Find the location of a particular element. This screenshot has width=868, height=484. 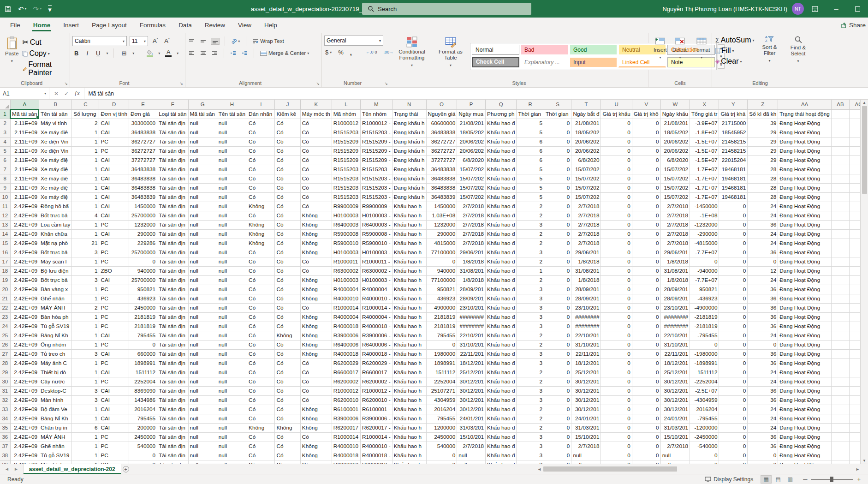

cell-W34: 24/01/201 is located at coordinates (675, 419).